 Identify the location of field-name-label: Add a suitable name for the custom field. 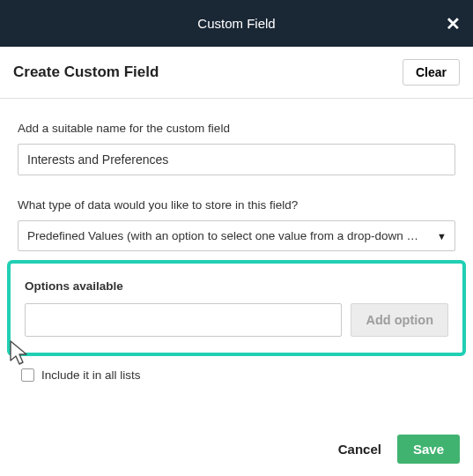
(236, 129).